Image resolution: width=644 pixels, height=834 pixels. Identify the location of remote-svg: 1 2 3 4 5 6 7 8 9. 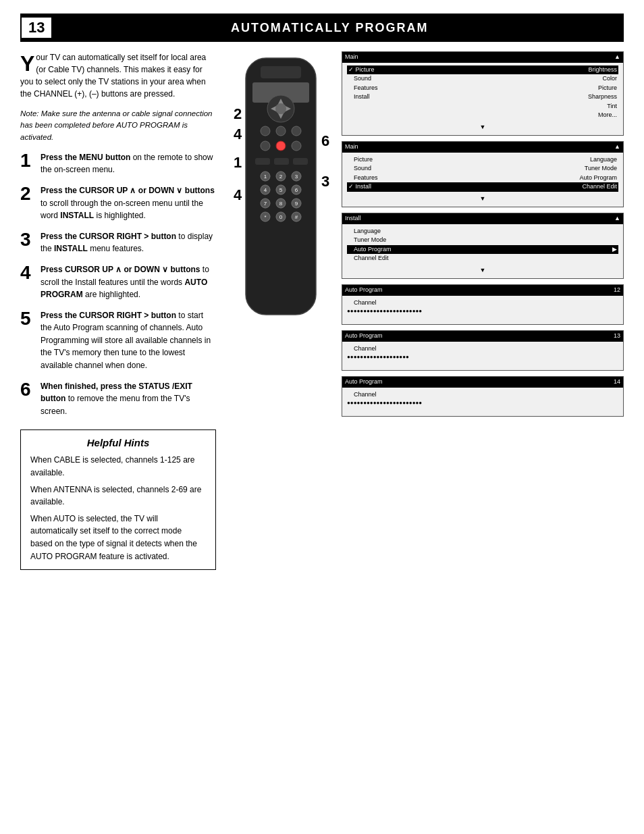
(281, 193).